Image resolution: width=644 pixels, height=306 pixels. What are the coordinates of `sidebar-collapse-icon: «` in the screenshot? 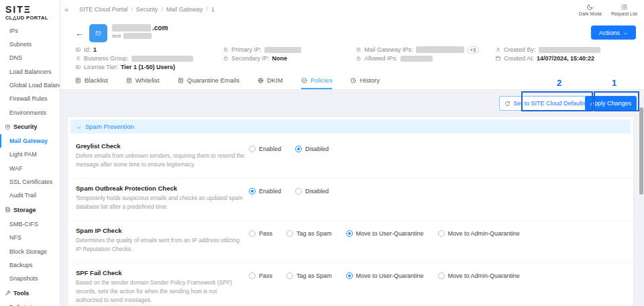 It's located at (66, 9).